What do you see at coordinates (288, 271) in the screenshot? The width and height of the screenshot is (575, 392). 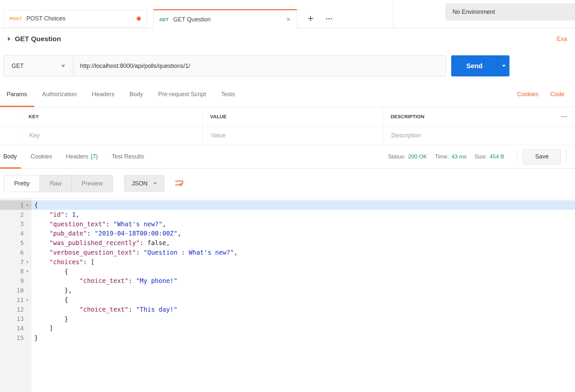 I see `code-line: 8▾ {` at bounding box center [288, 271].